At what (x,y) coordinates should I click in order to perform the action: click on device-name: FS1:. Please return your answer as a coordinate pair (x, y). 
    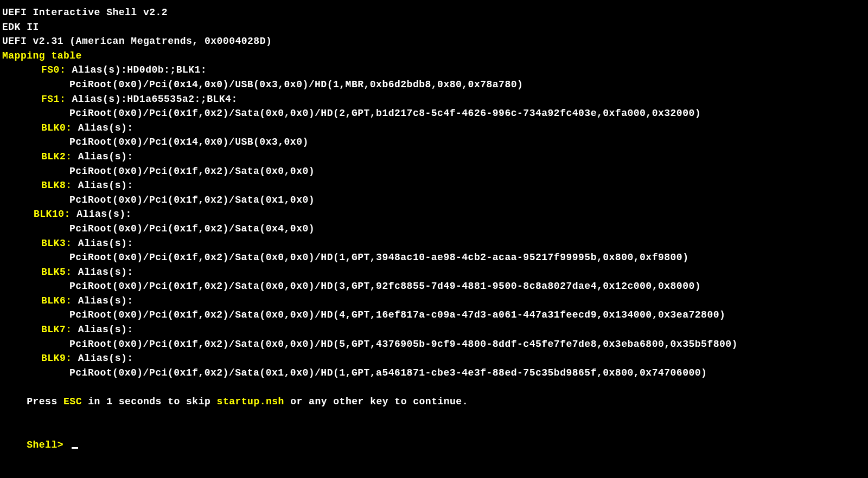
    Looking at the image, I should click on (53, 99).